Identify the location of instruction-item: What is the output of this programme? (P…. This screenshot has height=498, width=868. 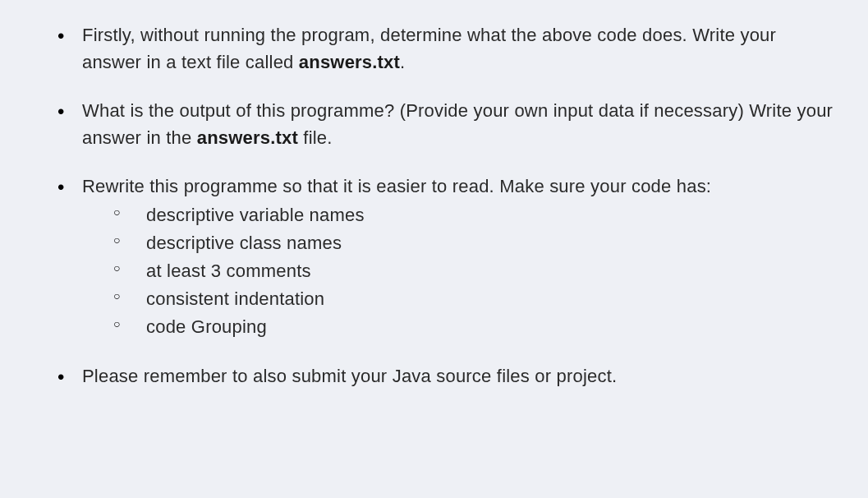
(448, 124).